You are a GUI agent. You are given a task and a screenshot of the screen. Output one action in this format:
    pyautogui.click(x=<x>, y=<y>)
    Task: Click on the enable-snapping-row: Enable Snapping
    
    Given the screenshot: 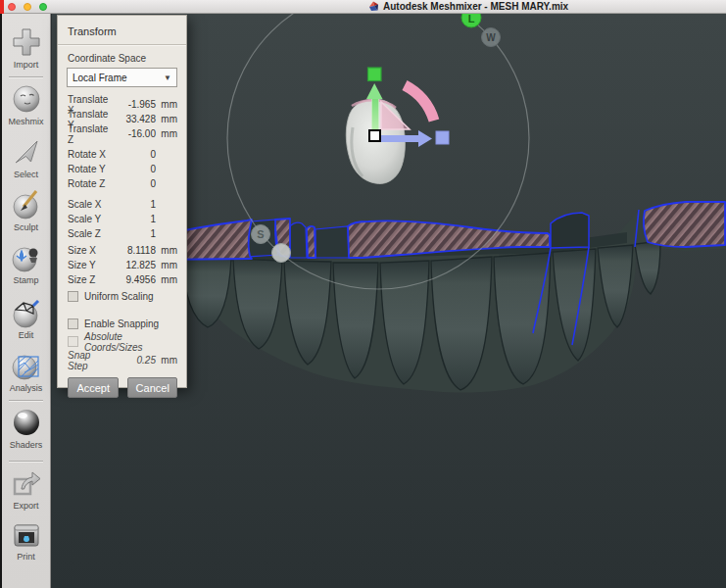 What is the action you would take?
    pyautogui.click(x=121, y=323)
    